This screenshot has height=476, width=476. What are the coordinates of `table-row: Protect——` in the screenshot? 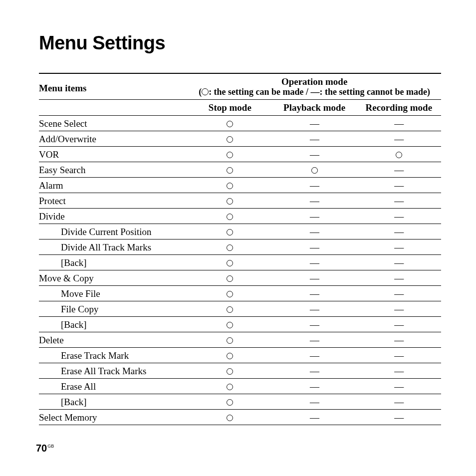 It's located at (240, 201).